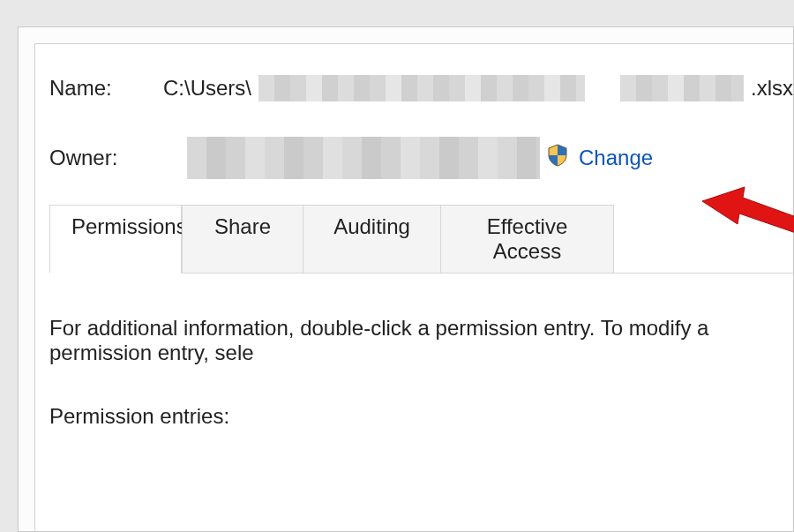 Image resolution: width=794 pixels, height=532 pixels. Describe the element at coordinates (118, 158) in the screenshot. I see `owner-label: Owner:` at that location.